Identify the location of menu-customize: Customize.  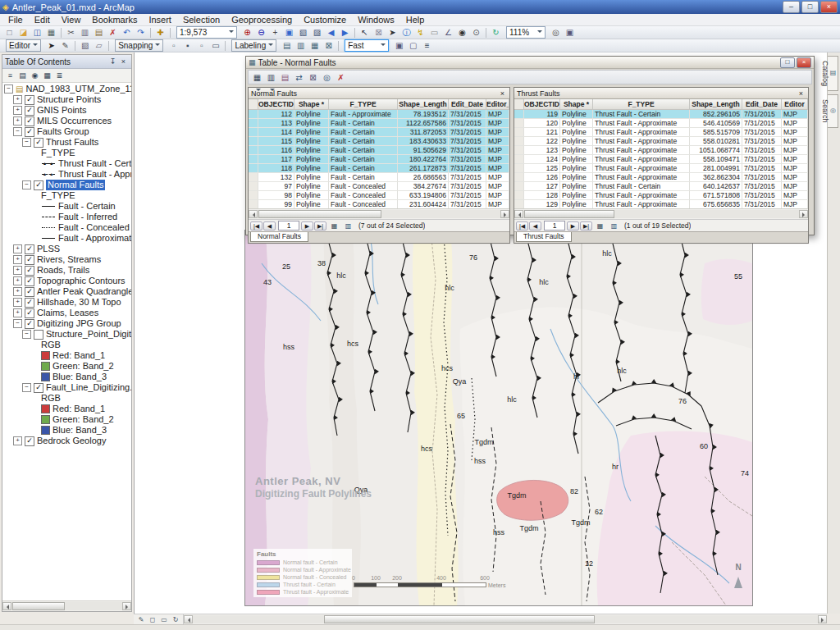
(325, 20).